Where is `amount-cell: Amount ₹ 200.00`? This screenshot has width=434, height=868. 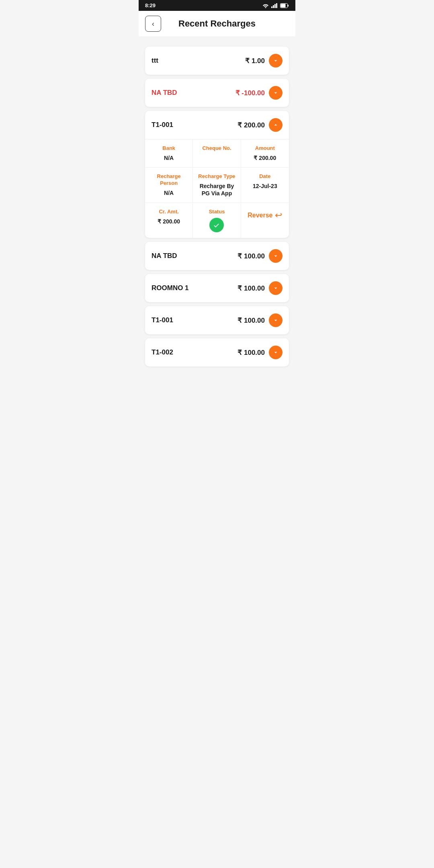 amount-cell: Amount ₹ 200.00 is located at coordinates (265, 154).